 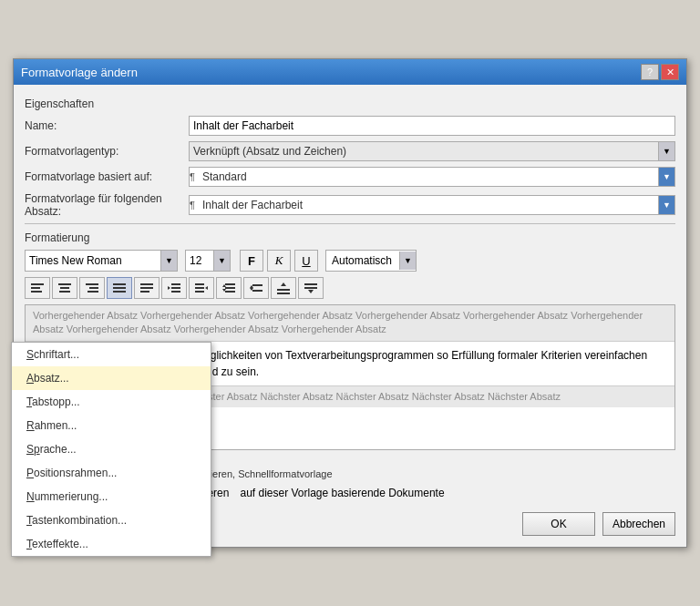 I want to click on menu-item-nummerierung: Nummerierung..., so click(x=111, y=497).